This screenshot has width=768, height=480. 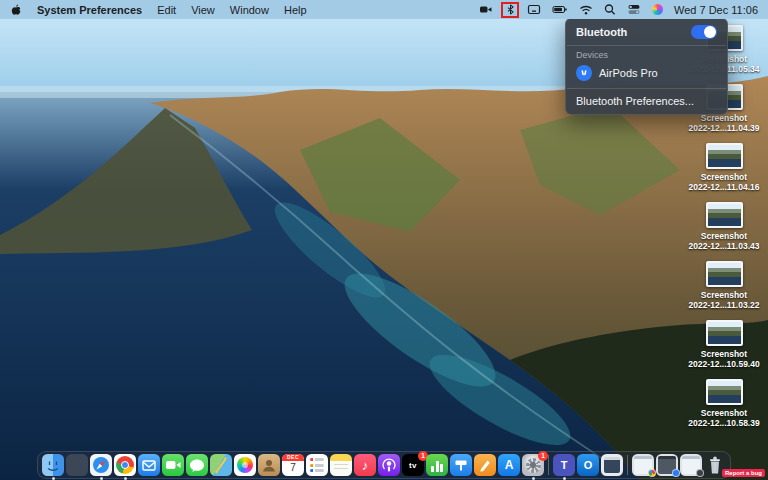 I want to click on notification-badge: 1, so click(x=543, y=456).